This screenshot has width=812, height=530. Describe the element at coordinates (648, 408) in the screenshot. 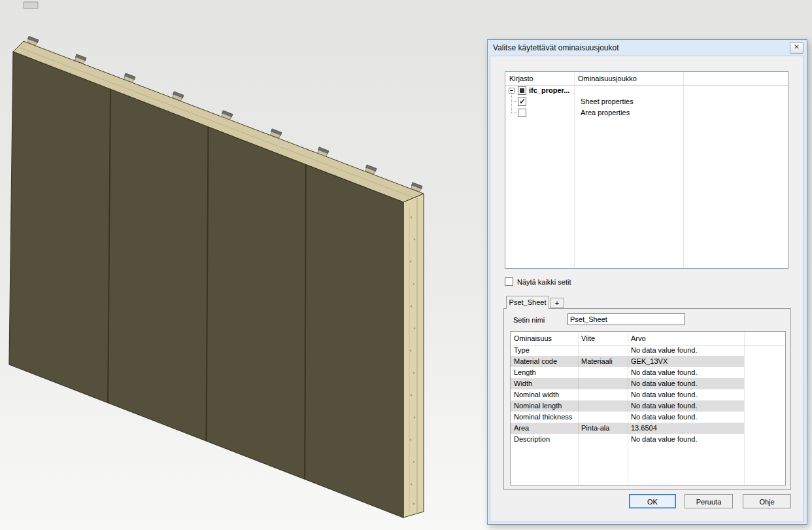

I see `properties-table: Ominaisuus Viite Arvo TypeNo data value …` at that location.